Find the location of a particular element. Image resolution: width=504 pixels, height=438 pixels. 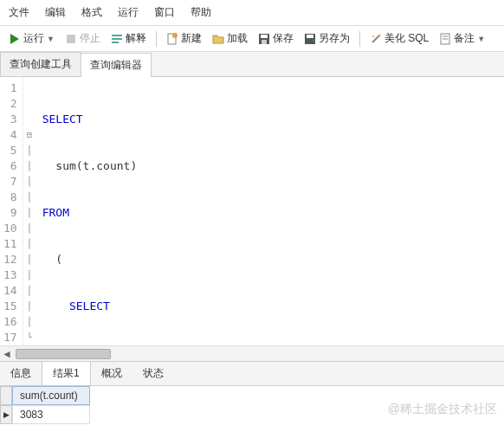

tab-status: 状态 is located at coordinates (153, 374).